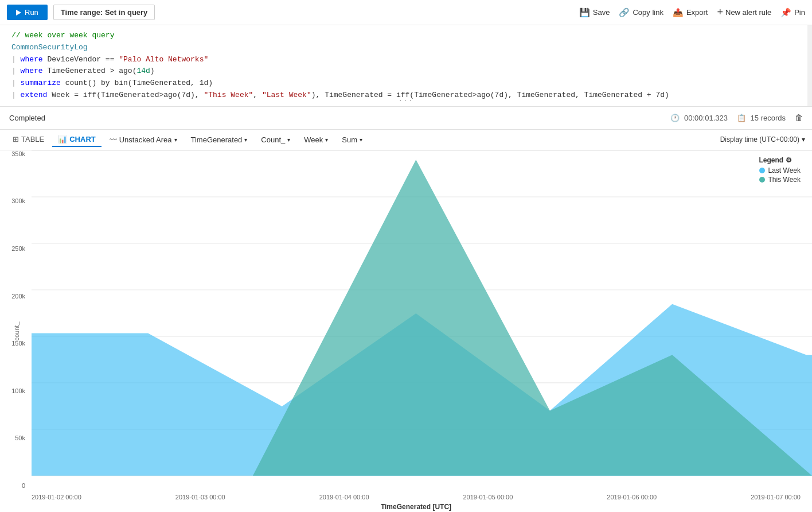 This screenshot has height=512, width=812. What do you see at coordinates (56, 497) in the screenshot?
I see `x-label-jan02: 2019-01-02 00:00` at bounding box center [56, 497].